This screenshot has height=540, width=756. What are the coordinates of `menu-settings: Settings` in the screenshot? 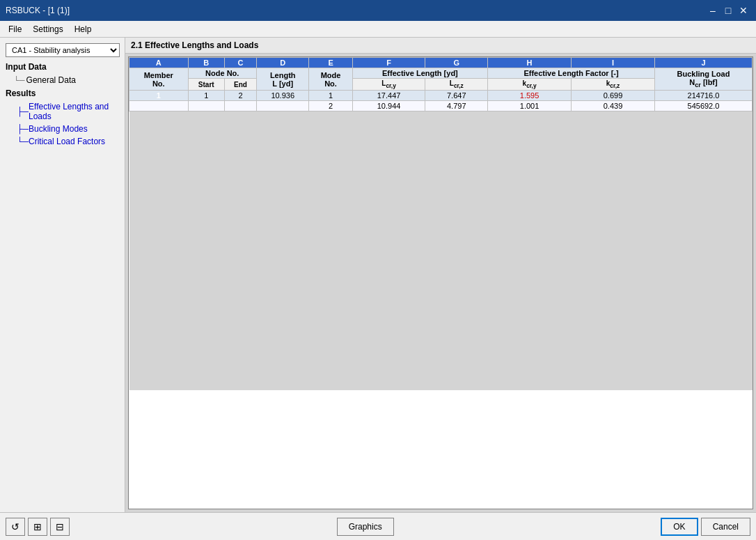 It's located at (47, 29).